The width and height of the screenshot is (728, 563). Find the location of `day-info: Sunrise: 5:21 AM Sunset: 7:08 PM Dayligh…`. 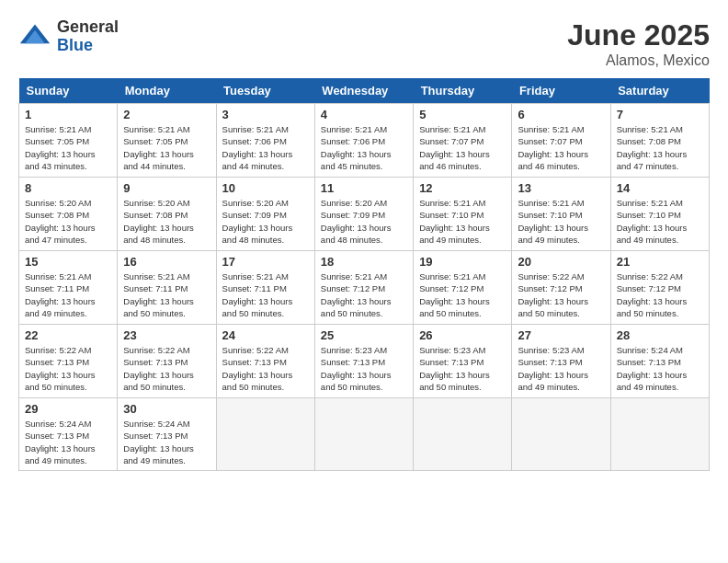

day-info: Sunrise: 5:21 AM Sunset: 7:08 PM Dayligh… is located at coordinates (660, 147).